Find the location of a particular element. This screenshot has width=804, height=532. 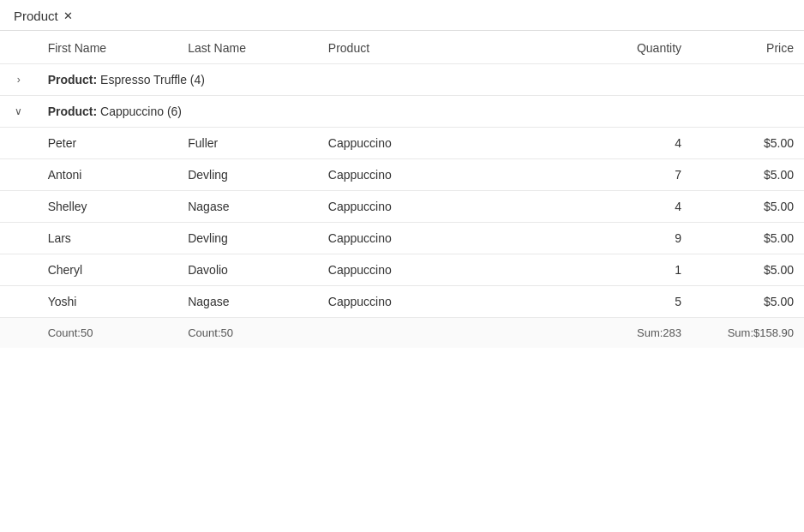

row-firstName: Lars is located at coordinates (108, 238).